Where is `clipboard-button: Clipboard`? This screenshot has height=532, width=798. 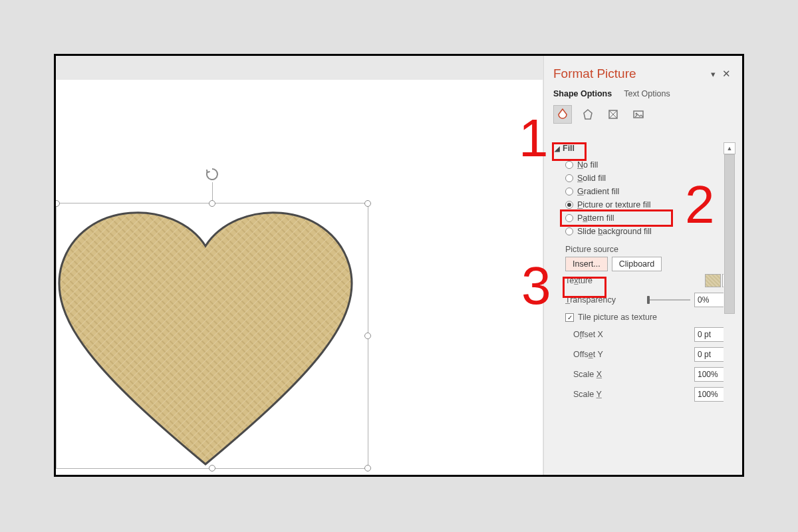 clipboard-button: Clipboard is located at coordinates (637, 264).